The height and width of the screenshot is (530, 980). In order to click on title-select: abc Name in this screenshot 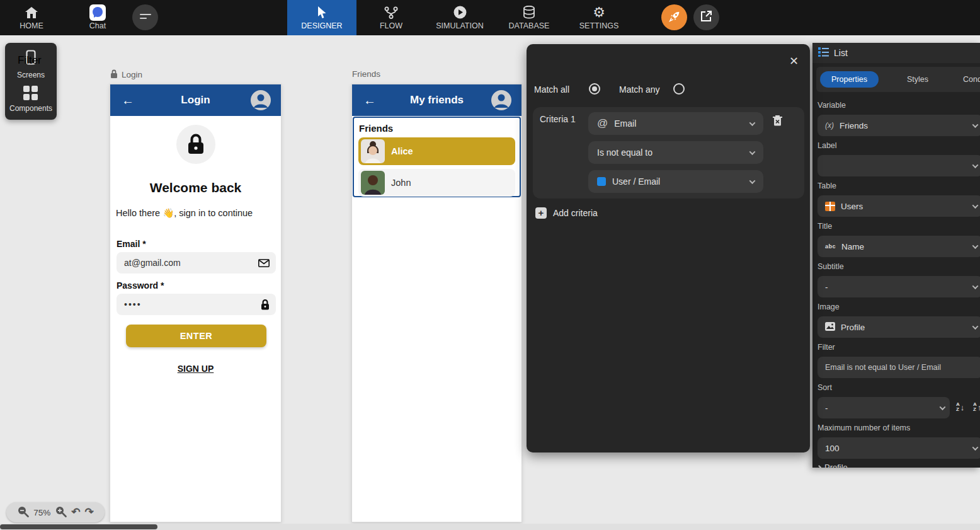, I will do `click(899, 246)`.